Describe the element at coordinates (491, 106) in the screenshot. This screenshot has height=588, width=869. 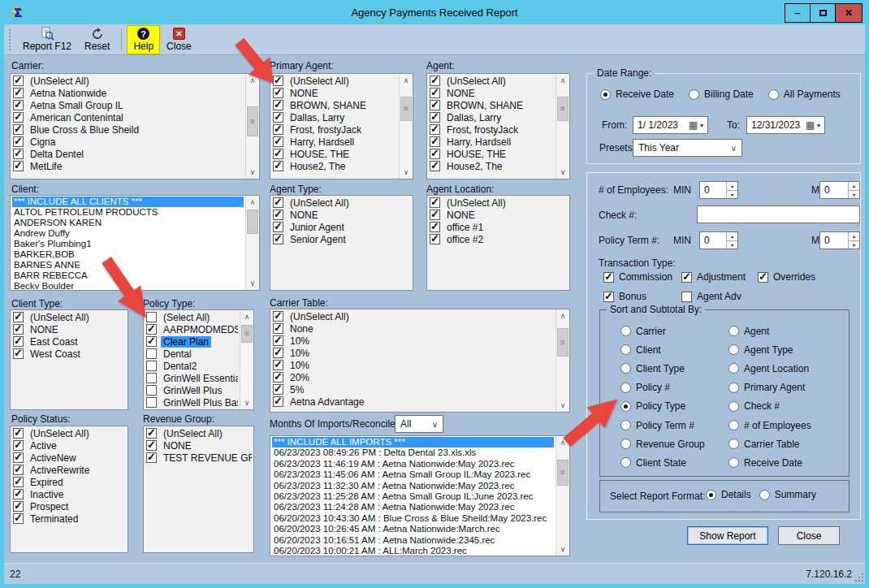
I see `list-item: BROWN, SHANE` at that location.